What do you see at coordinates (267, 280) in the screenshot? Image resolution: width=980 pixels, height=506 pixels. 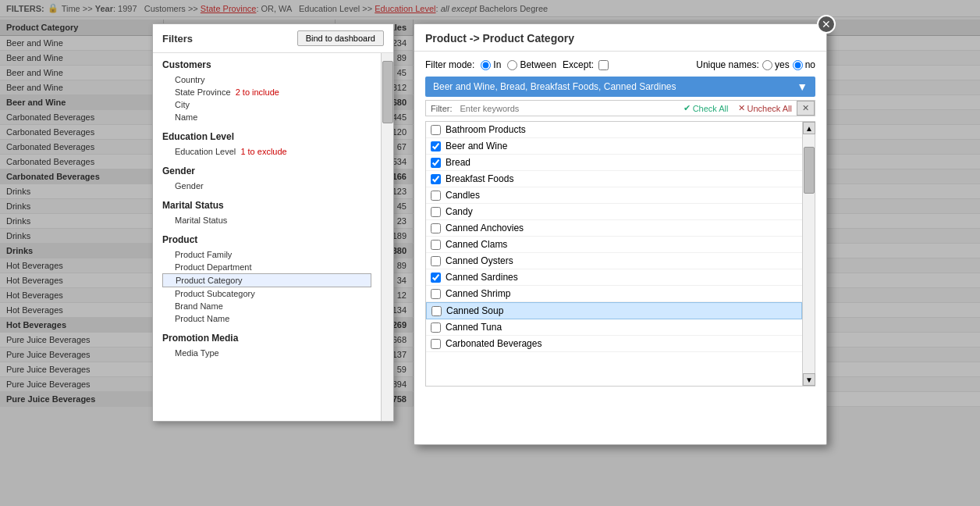 I see `filter-item-product-category: Product Category` at bounding box center [267, 280].